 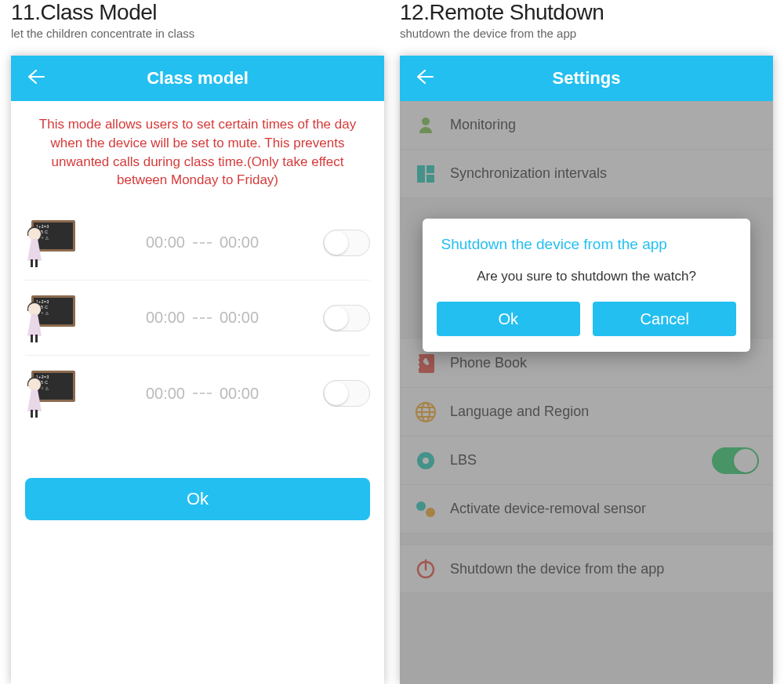 What do you see at coordinates (198, 24) in the screenshot?
I see `panel-header: 11.Class Model let the children concentr…` at bounding box center [198, 24].